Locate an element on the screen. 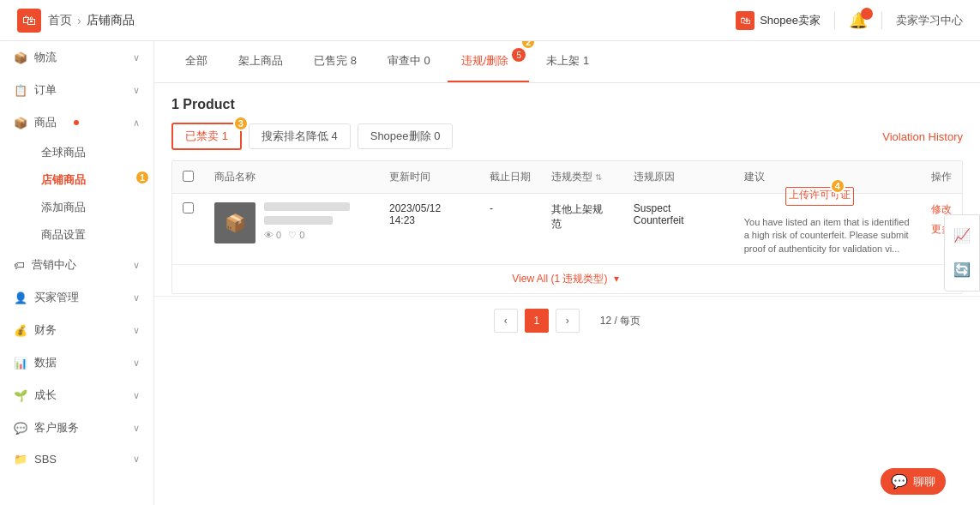  sub-tab-shopee-deleted: Shopee删除 0 is located at coordinates (406, 136).